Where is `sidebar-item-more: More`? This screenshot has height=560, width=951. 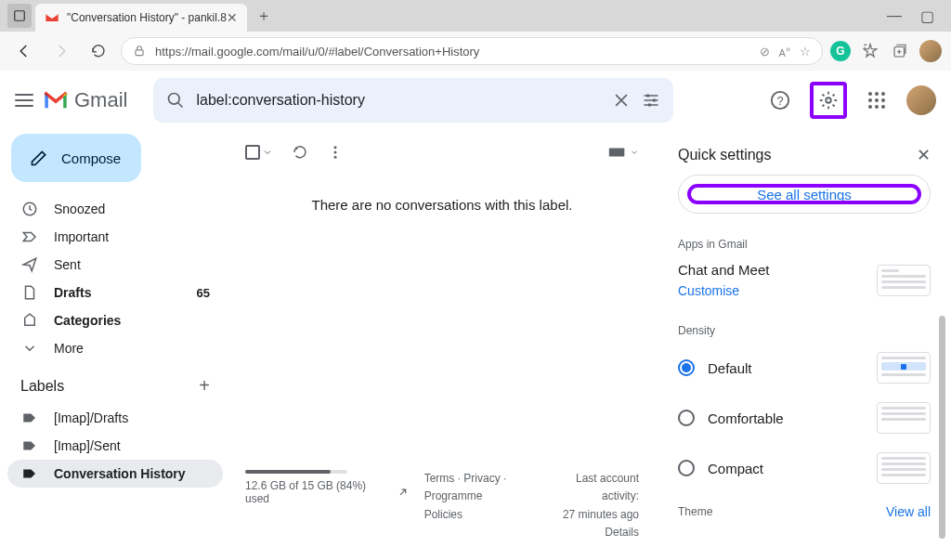
sidebar-item-more: More is located at coordinates (115, 348).